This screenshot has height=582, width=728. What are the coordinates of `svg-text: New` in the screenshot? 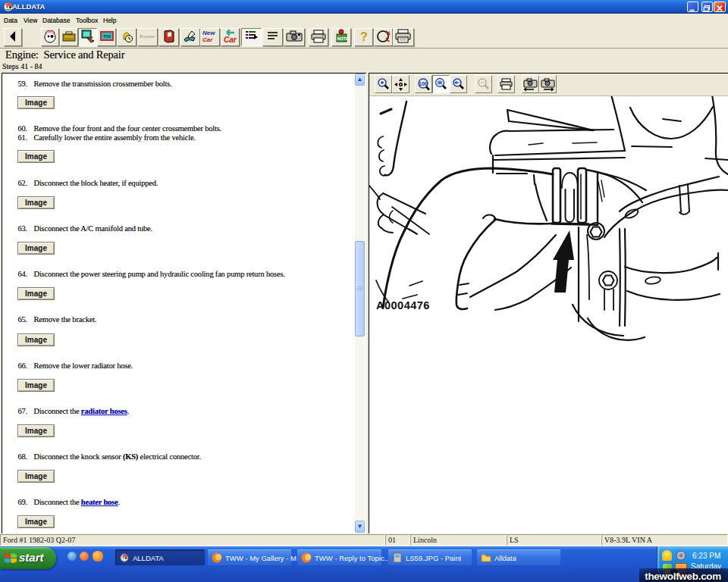 It's located at (209, 33).